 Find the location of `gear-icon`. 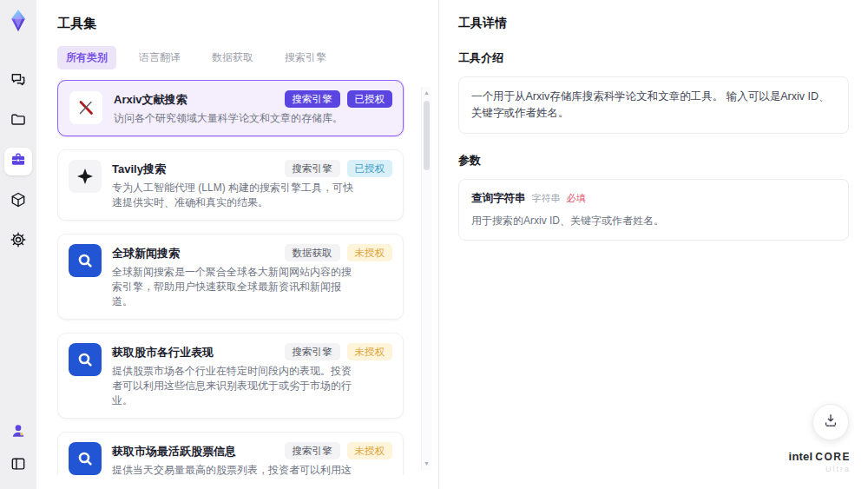

gear-icon is located at coordinates (18, 241).